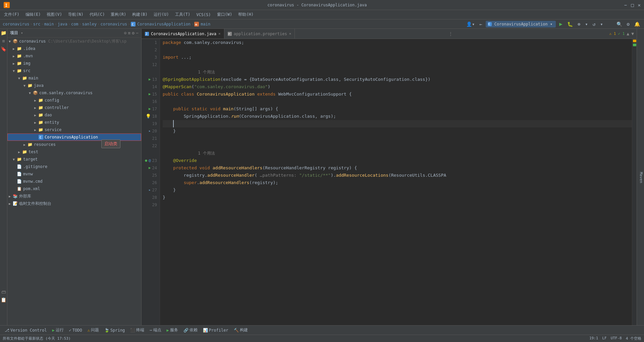  What do you see at coordinates (14, 64) in the screenshot?
I see `chevron-right-icon: ▶` at bounding box center [14, 64].